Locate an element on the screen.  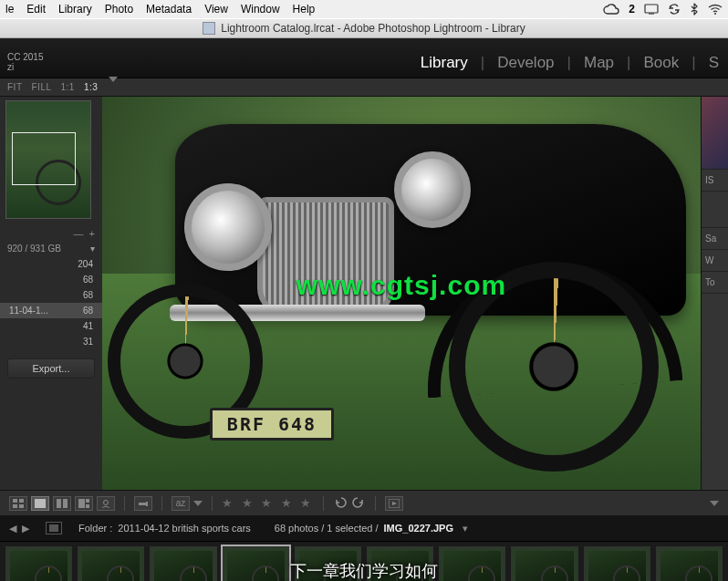
folder-row-selected: 11-04-1... 68 is located at coordinates (51, 310).